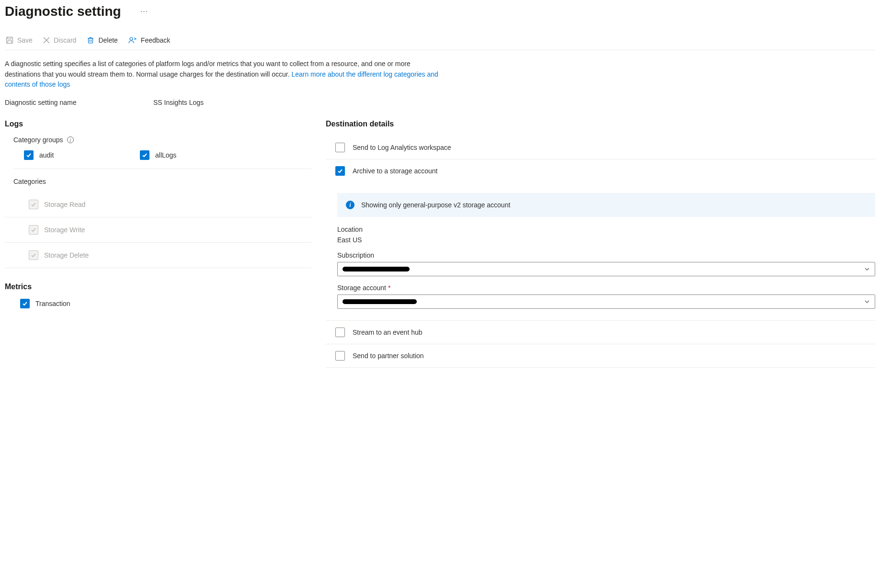 The height and width of the screenshot is (588, 880). Describe the element at coordinates (601, 124) in the screenshot. I see `destination-title: Destination details` at that location.